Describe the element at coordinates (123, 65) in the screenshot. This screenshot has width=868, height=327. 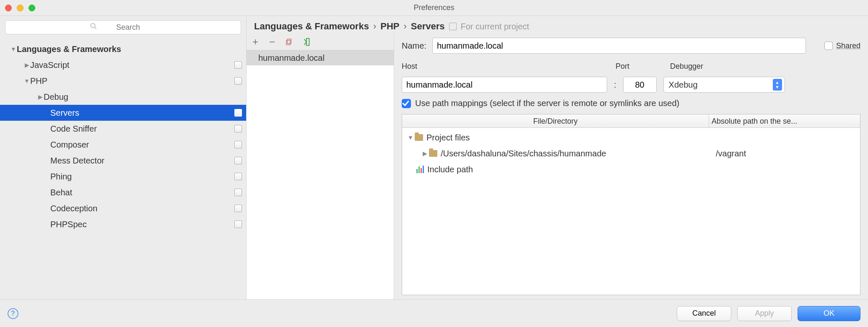
I see `tree-item-javascript: ▶ JavaScript` at that location.